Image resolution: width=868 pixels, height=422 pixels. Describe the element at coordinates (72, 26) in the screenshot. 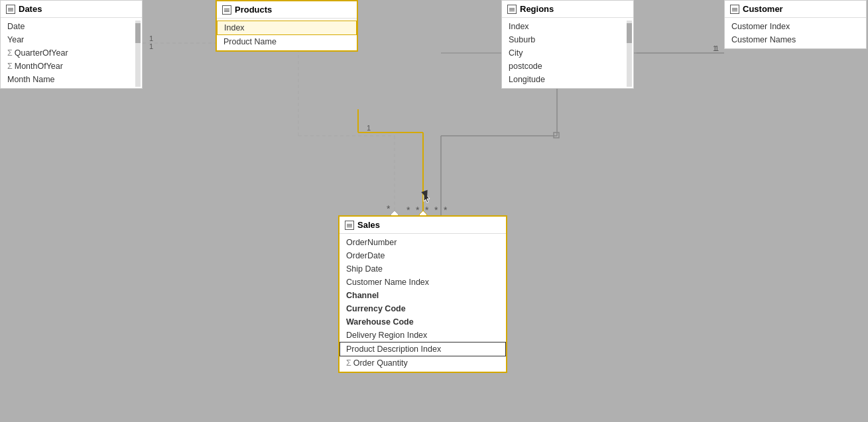

I see `list-item: Date` at that location.